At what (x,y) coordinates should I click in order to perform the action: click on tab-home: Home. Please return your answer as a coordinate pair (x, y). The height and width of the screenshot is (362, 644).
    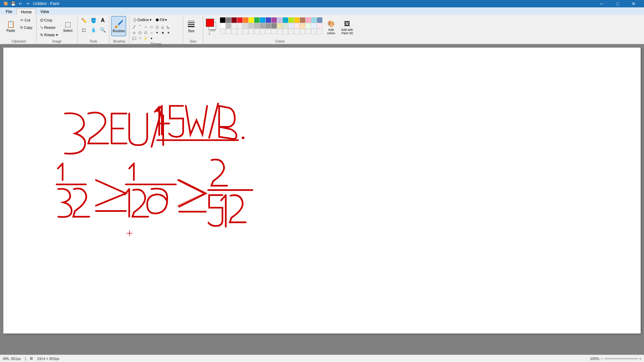
    Looking at the image, I should click on (26, 12).